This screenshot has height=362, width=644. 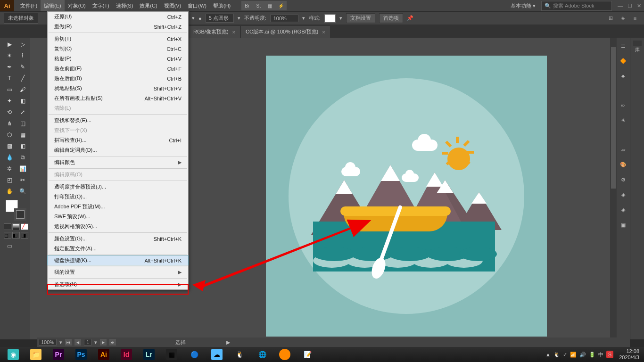 I want to click on stock-icon: St, so click(x=258, y=6).